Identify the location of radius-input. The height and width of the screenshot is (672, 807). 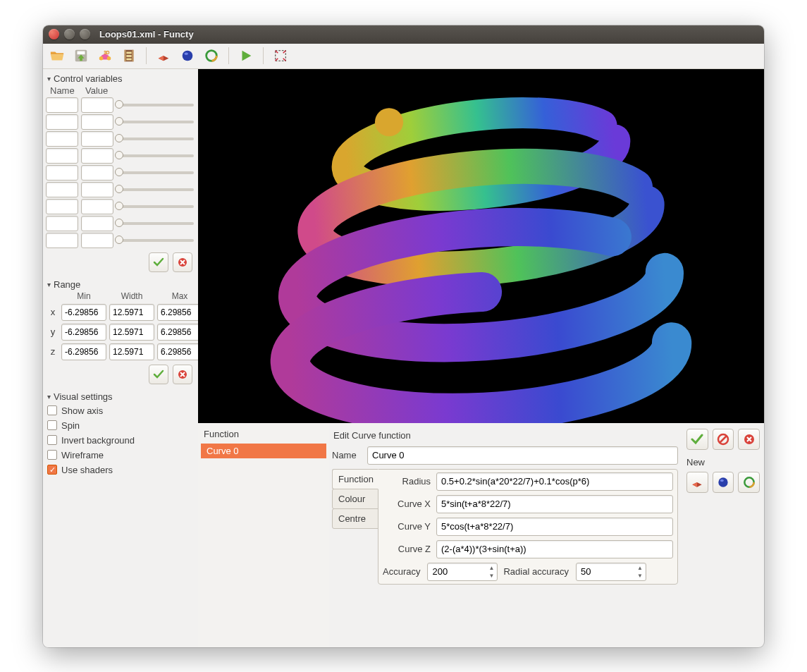
(555, 482).